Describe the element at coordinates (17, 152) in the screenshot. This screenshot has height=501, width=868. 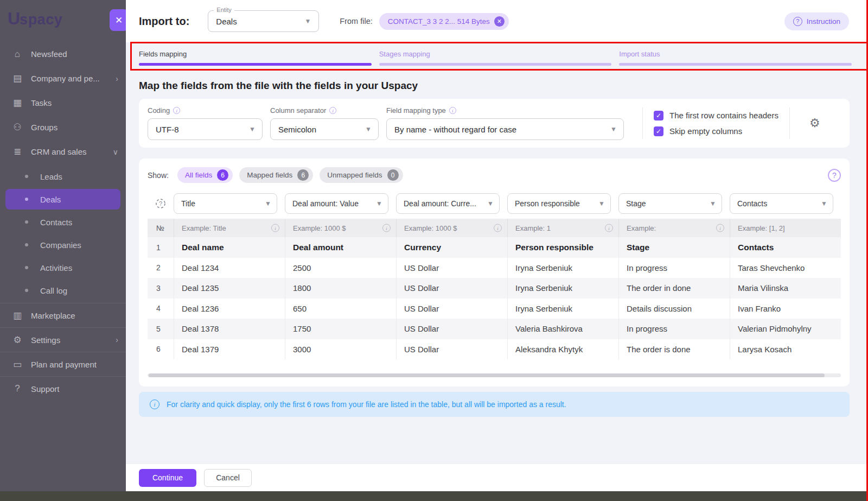
I see `crm-sales-icon: ≣` at that location.